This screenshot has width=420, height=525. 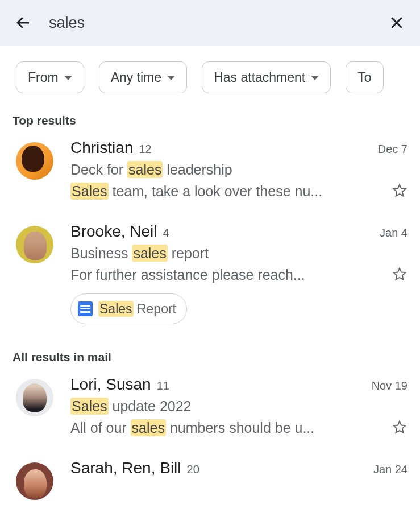 I want to click on sender-name: Lori, Susan, so click(x=111, y=385).